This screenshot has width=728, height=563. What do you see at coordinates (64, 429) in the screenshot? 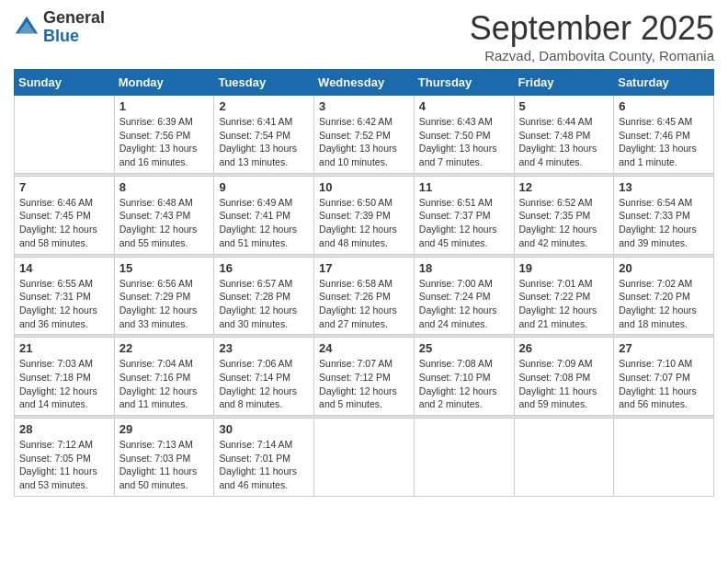
I see `day-number: 28` at bounding box center [64, 429].